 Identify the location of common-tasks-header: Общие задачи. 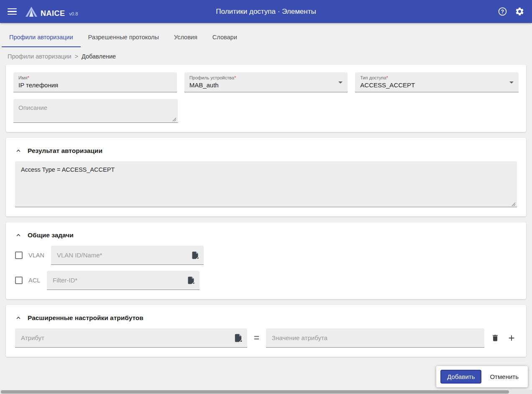
(266, 235).